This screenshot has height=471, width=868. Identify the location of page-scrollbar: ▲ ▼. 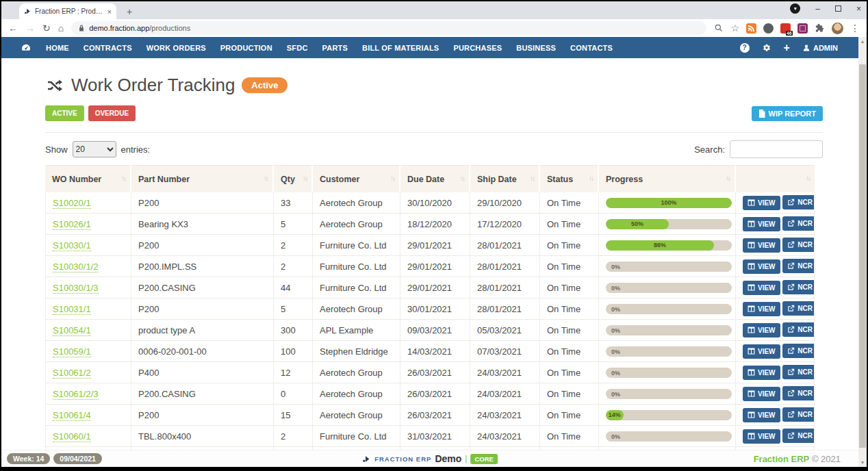
(863, 252).